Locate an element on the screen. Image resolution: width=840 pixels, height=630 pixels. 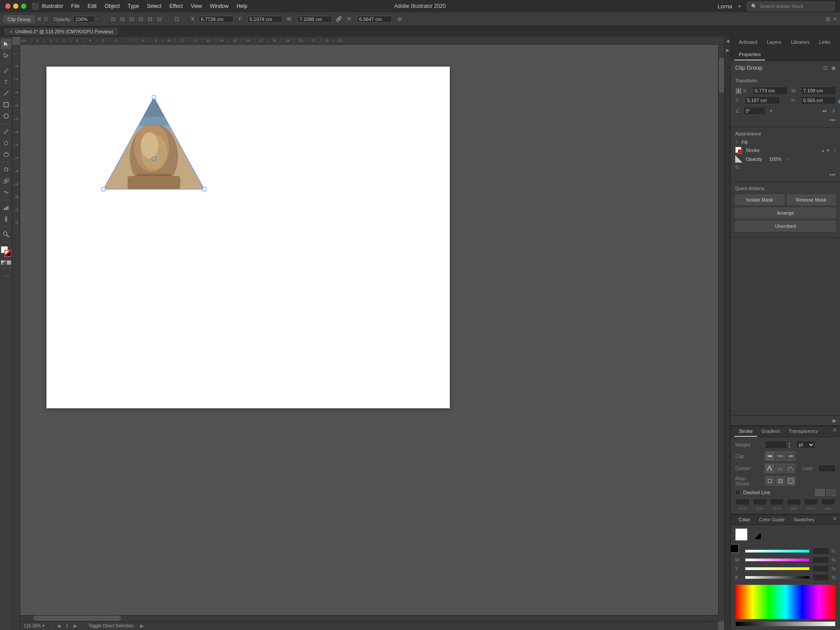
menu-illustrator: Illustrator is located at coordinates (53, 6).